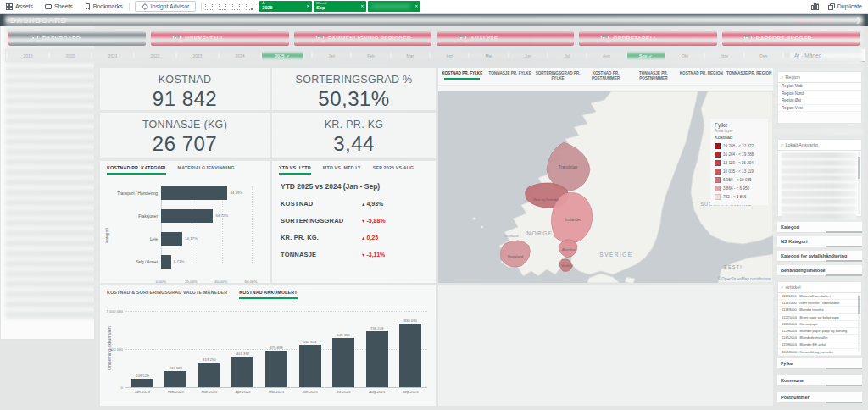  What do you see at coordinates (185, 239) in the screenshot?
I see `category-bar-row: Leie14,17%` at bounding box center [185, 239].